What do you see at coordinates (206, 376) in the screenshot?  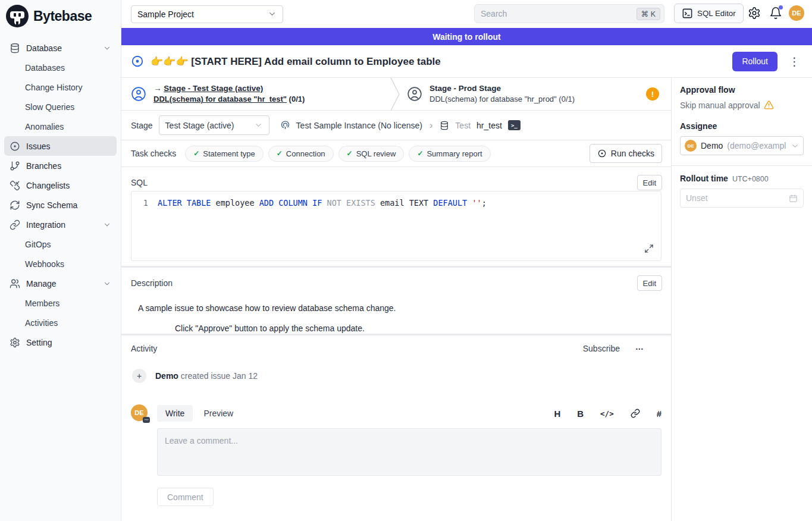 I see `activity-action: created issue` at bounding box center [206, 376].